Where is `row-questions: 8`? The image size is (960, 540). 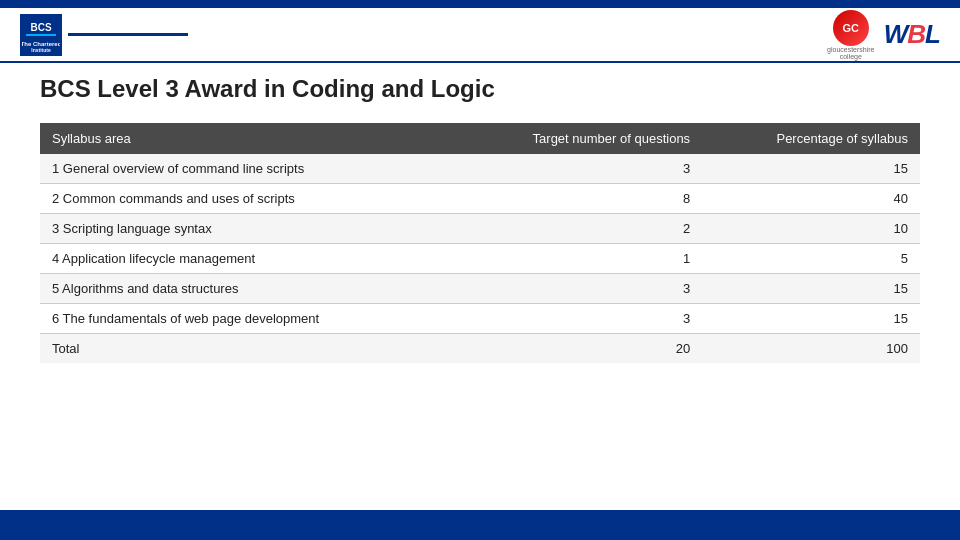 row-questions: 8 is located at coordinates (575, 199).